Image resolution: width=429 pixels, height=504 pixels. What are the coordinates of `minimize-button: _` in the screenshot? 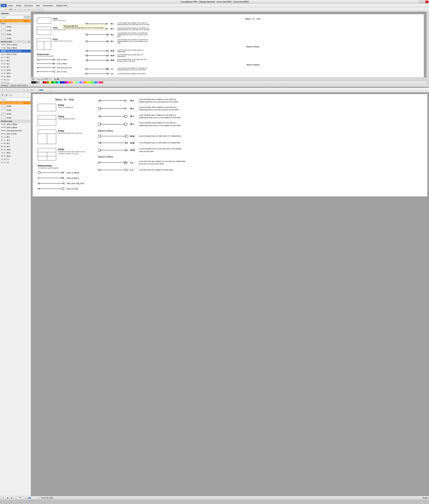 It's located at (420, 2).